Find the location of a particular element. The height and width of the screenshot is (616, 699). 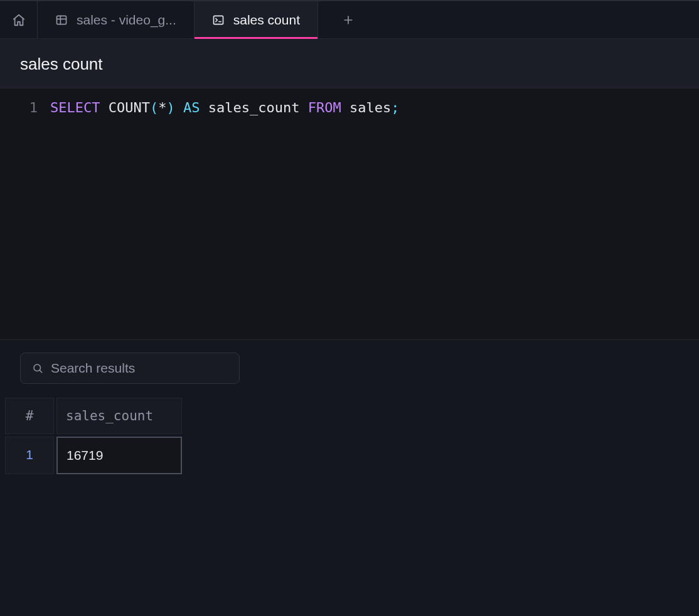

code-line: SELECT COUNT(*) AS sales_count FROM sale… is located at coordinates (225, 108).